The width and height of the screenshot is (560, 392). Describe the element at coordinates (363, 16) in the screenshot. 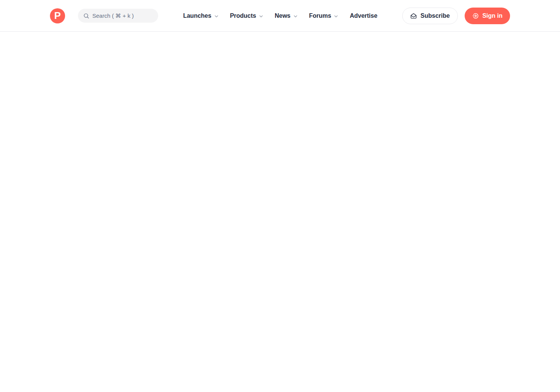

I see `nav-item-label: Advertise` at that location.